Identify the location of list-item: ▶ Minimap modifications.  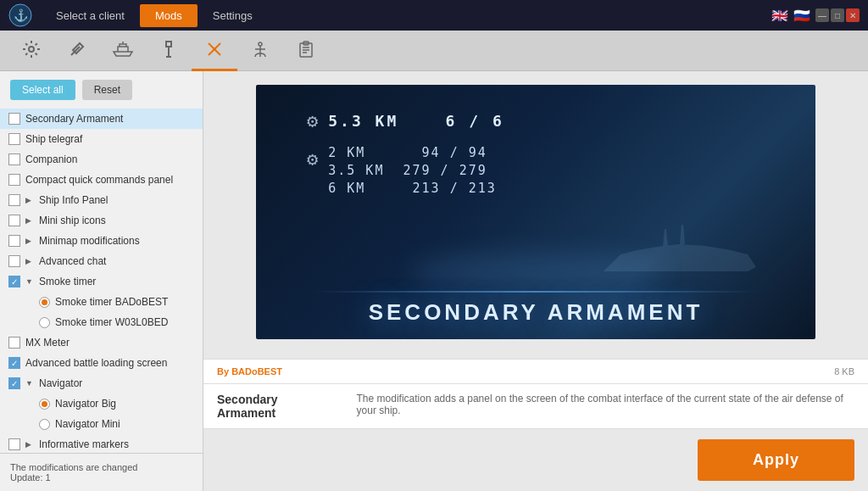
(102, 241).